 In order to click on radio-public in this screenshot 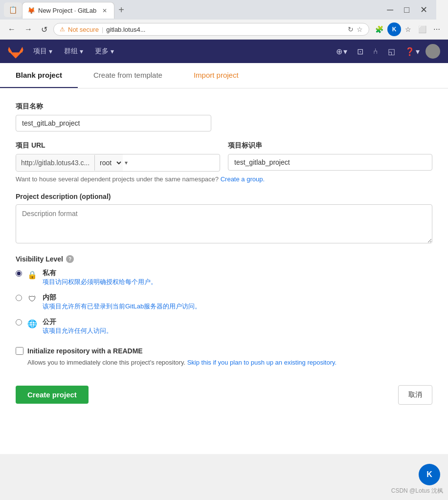, I will do `click(19, 323)`.